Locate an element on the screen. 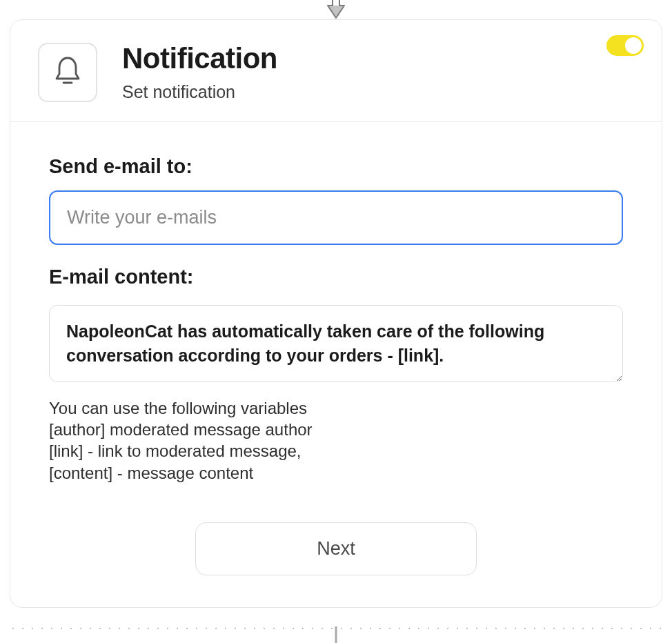 This screenshot has width=672, height=643. email-content-label: E-mail content: is located at coordinates (336, 277).